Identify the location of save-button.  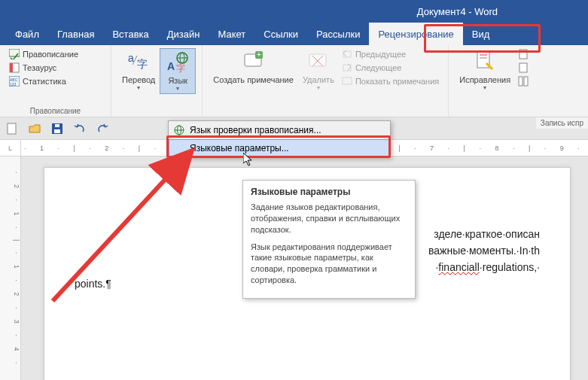
(57, 129).